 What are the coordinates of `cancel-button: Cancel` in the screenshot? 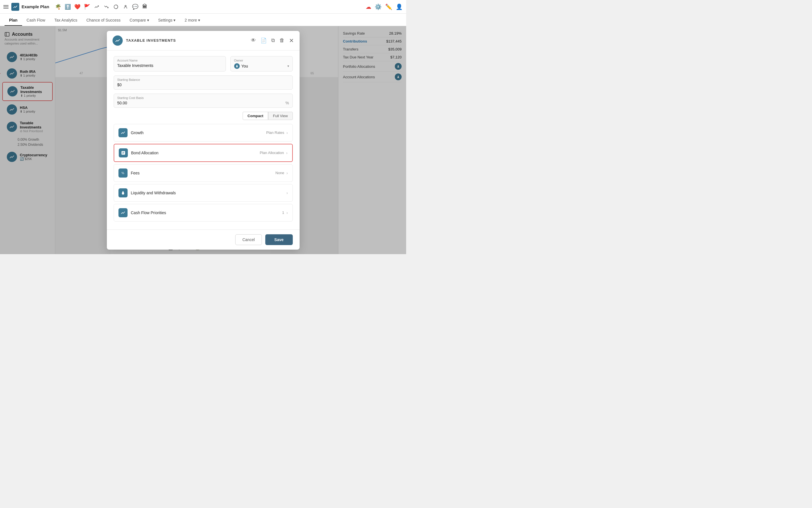 It's located at (248, 240).